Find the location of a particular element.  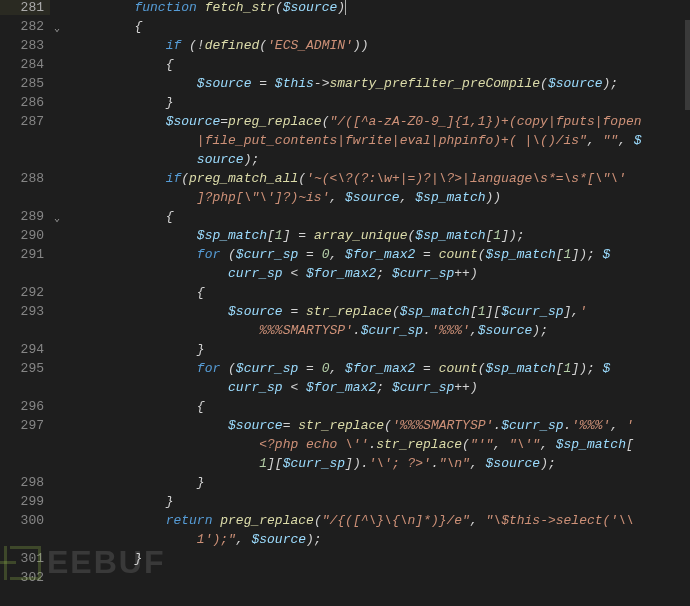

code-line: 289⌄ { is located at coordinates (345, 218).